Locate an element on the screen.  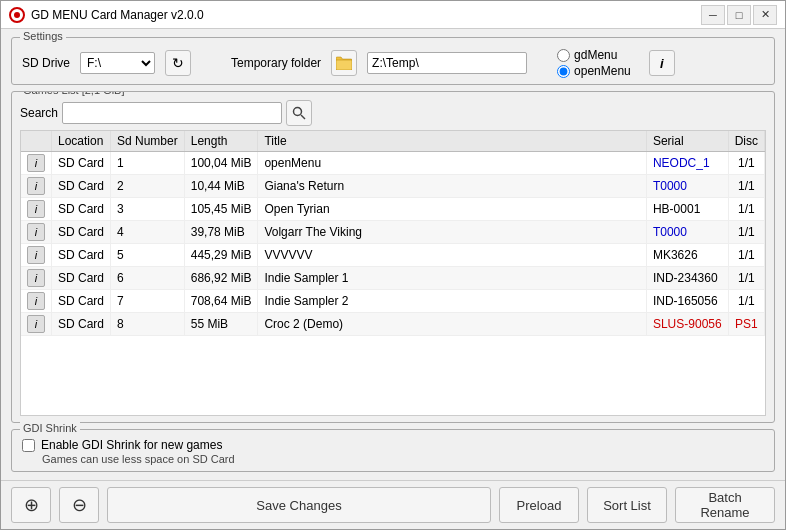
sd-number-cell: 4 is located at coordinates (148, 232).